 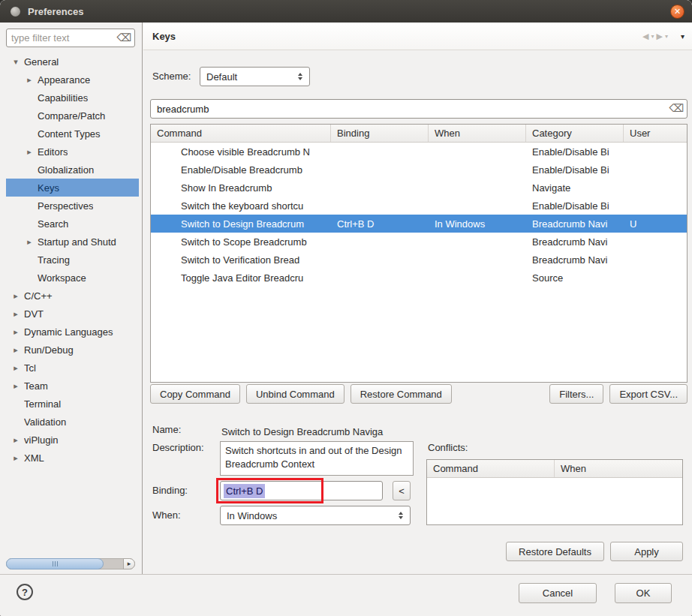 I want to click on column-header-binding: Binding, so click(x=380, y=134).